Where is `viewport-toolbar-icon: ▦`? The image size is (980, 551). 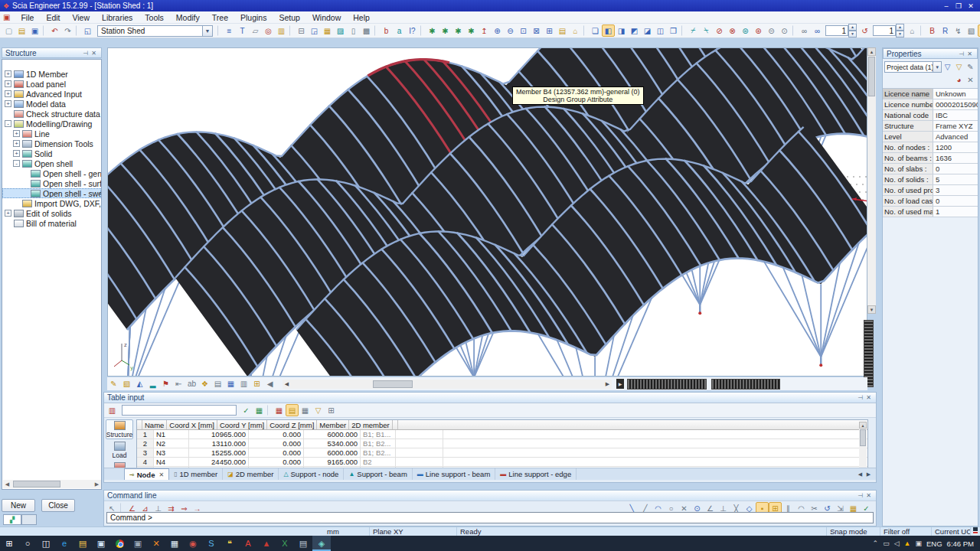
viewport-toolbar-icon: ▦ is located at coordinates (231, 384).